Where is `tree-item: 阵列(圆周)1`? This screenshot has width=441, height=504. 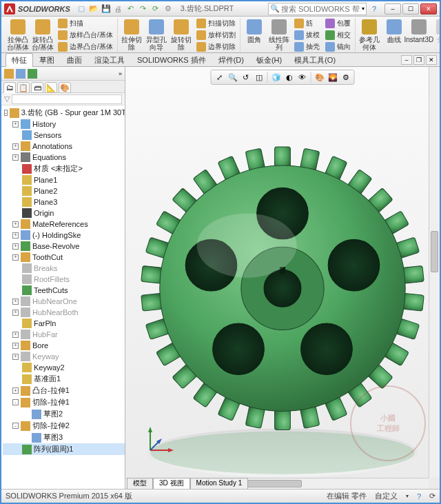 tree-item: 阵列(圆周)1 is located at coordinates (63, 450).